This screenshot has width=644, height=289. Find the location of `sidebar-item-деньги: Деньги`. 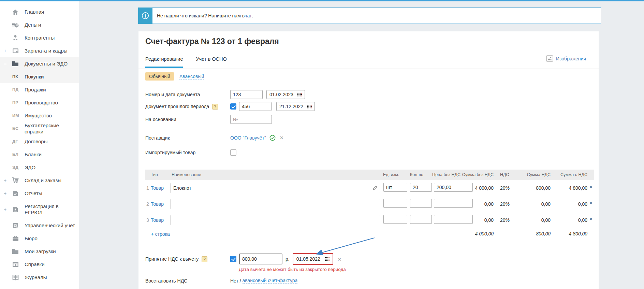

sidebar-item-деньги: Деньги is located at coordinates (40, 25).